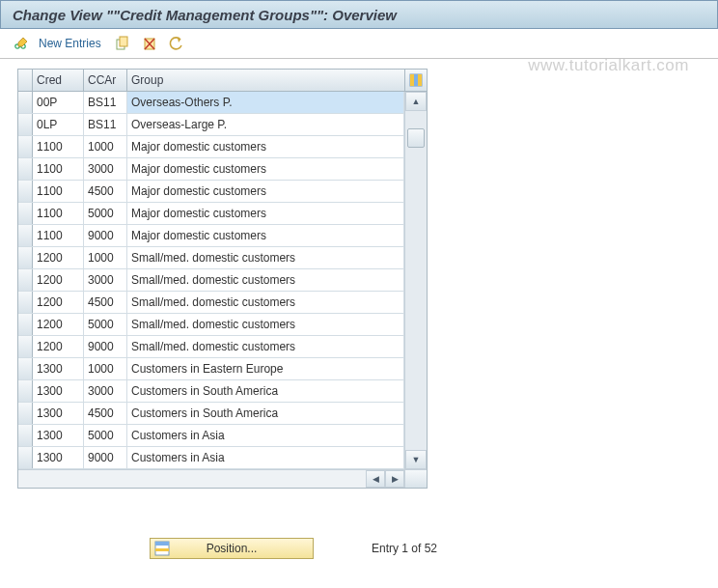 This screenshot has height=588, width=718. I want to click on undo-button, so click(177, 43).